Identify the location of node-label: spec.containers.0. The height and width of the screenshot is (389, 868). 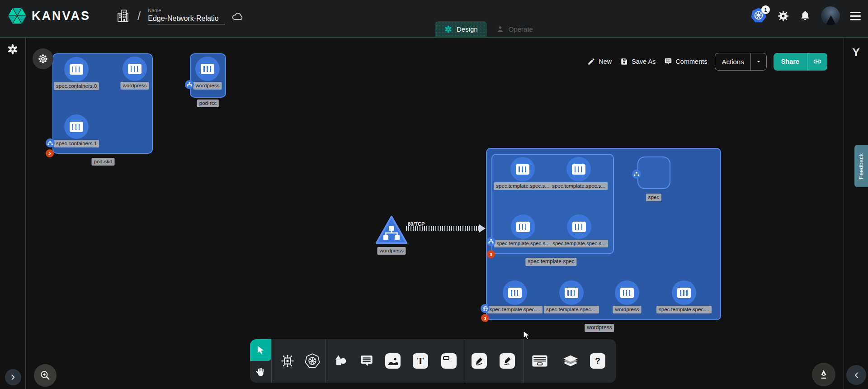
(76, 86).